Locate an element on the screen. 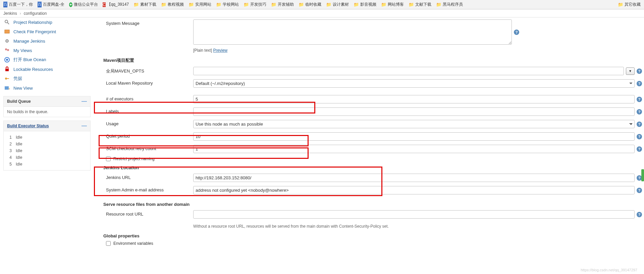 This screenshot has height=274, width=644. breadcrumb-current: configuration is located at coordinates (36, 13).